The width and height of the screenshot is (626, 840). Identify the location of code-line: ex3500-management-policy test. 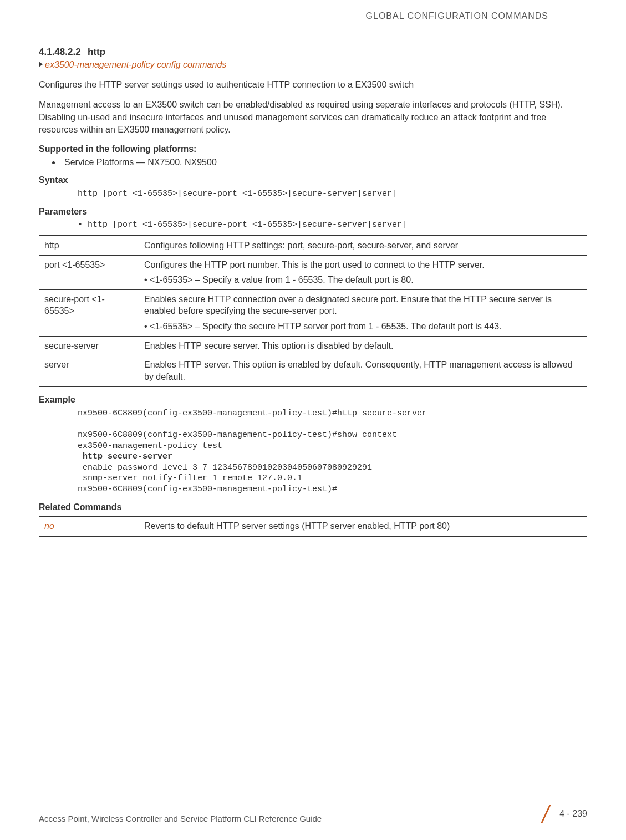
(150, 446).